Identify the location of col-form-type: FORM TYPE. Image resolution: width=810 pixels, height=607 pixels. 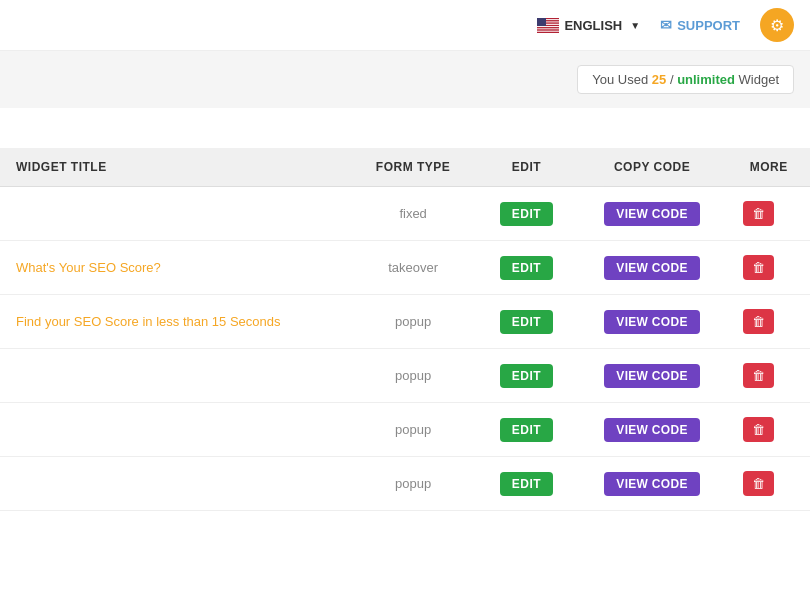
(413, 168).